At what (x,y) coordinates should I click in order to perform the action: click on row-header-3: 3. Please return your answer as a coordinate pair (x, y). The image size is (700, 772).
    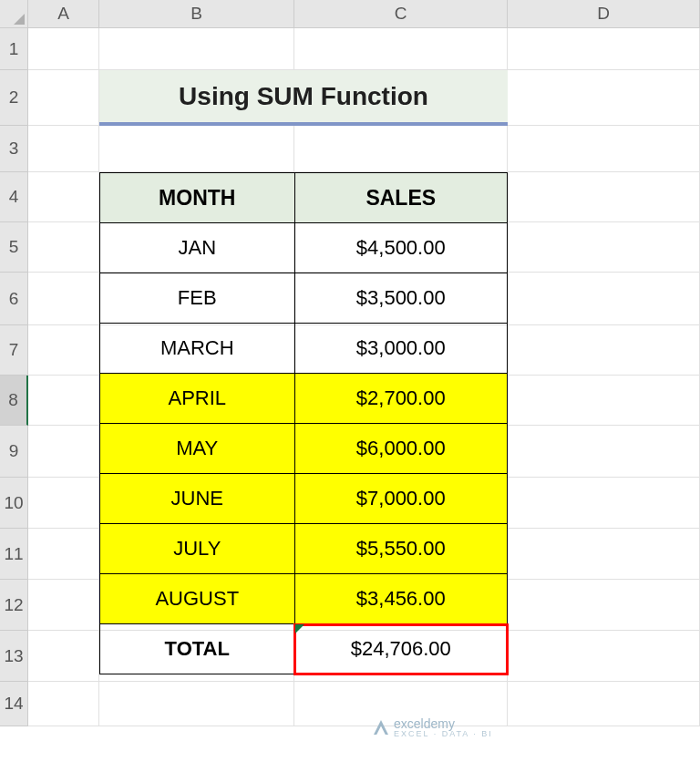
    Looking at the image, I should click on (15, 149).